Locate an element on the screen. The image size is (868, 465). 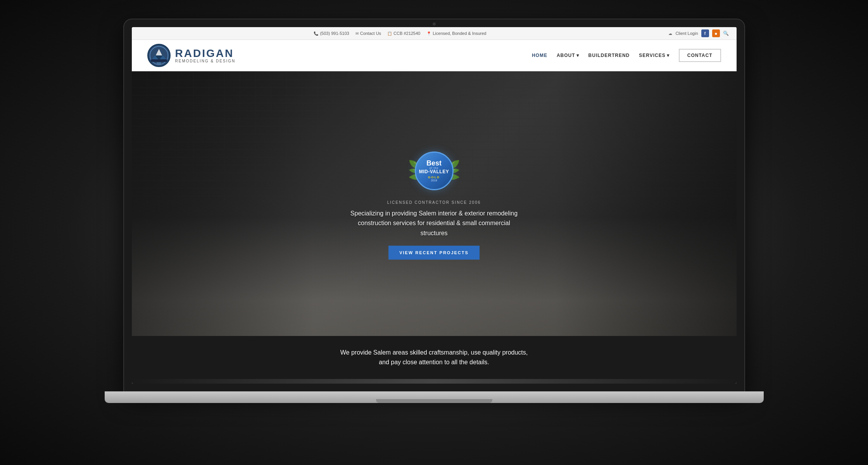
client-login: Client Login is located at coordinates (687, 33).